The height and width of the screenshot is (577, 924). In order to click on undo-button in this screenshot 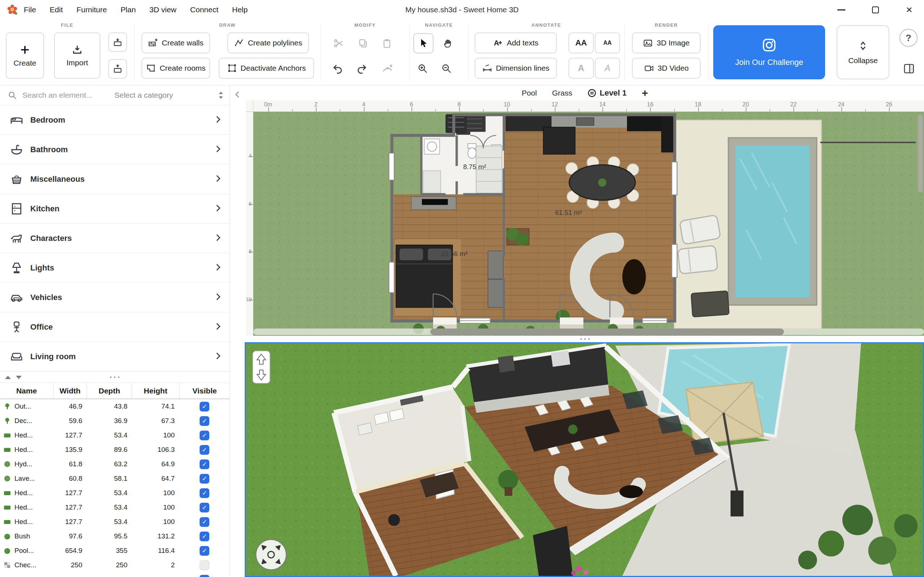, I will do `click(338, 69)`.